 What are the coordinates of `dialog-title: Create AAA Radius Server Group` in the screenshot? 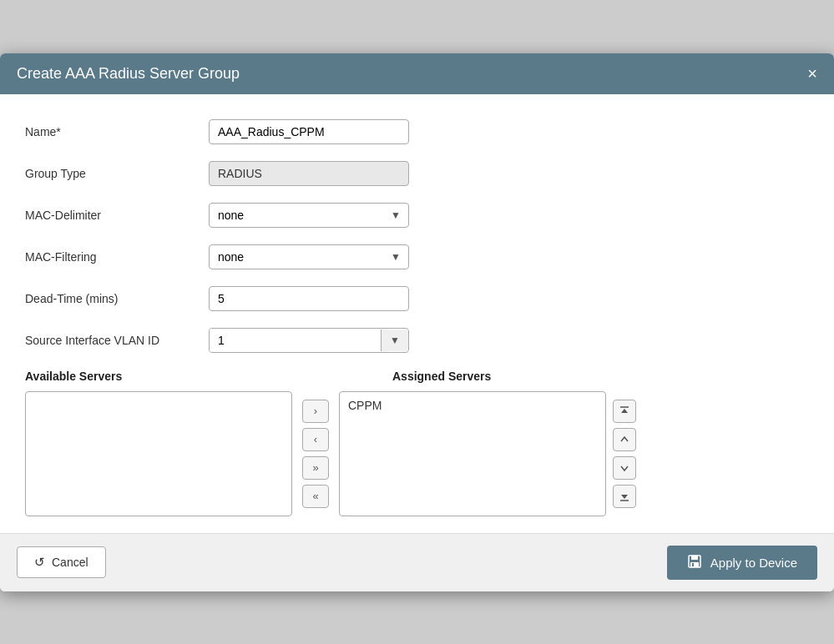 It's located at (129, 73).